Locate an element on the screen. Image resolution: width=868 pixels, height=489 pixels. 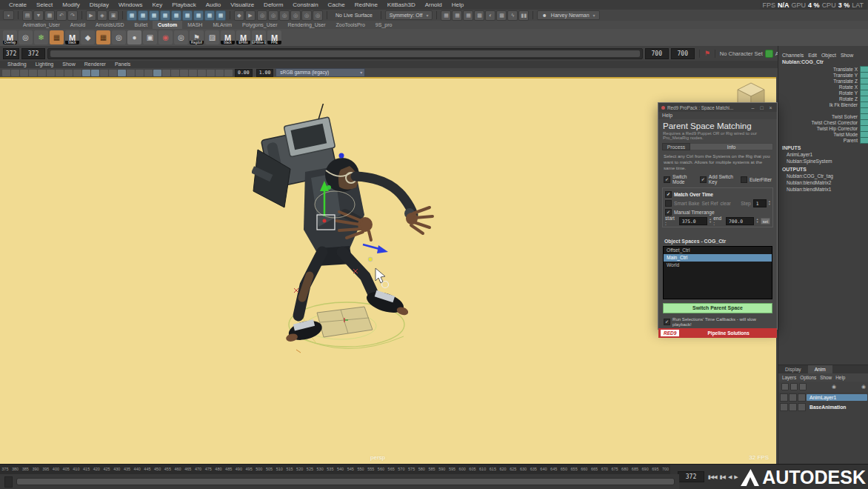
menu-item: Deform is located at coordinates (273, 4).